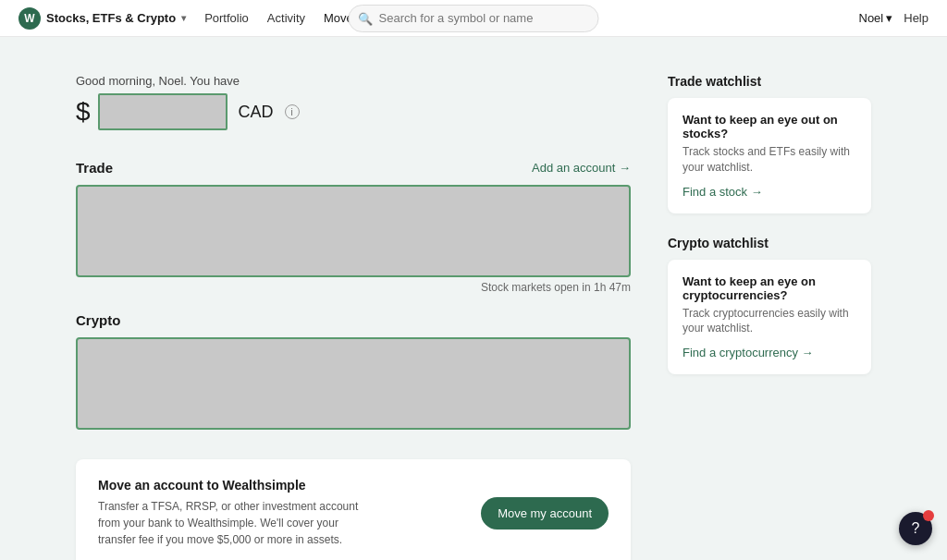  What do you see at coordinates (769, 322) in the screenshot?
I see `crypto-watchlist-card-desc: Track cryptocurrencies easily with your …` at bounding box center [769, 322].